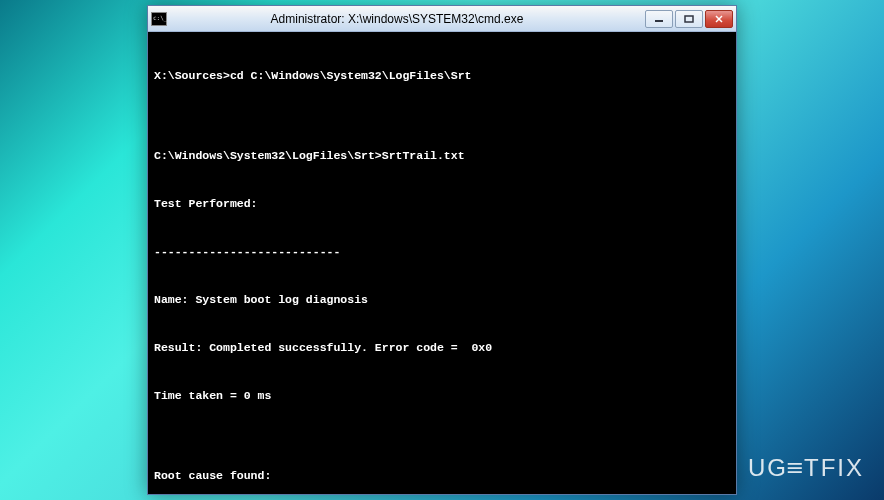 This screenshot has height=500, width=884. Describe the element at coordinates (442, 252) in the screenshot. I see `terminal-line: ---------------------------` at that location.